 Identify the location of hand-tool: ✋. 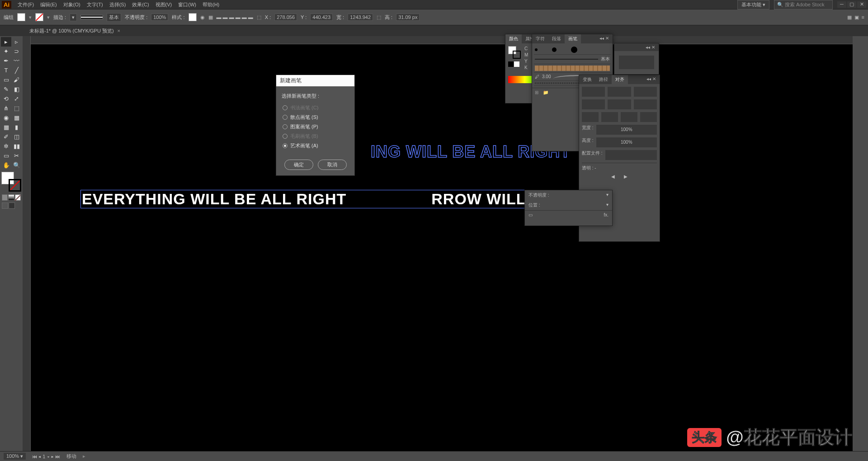
(6, 165).